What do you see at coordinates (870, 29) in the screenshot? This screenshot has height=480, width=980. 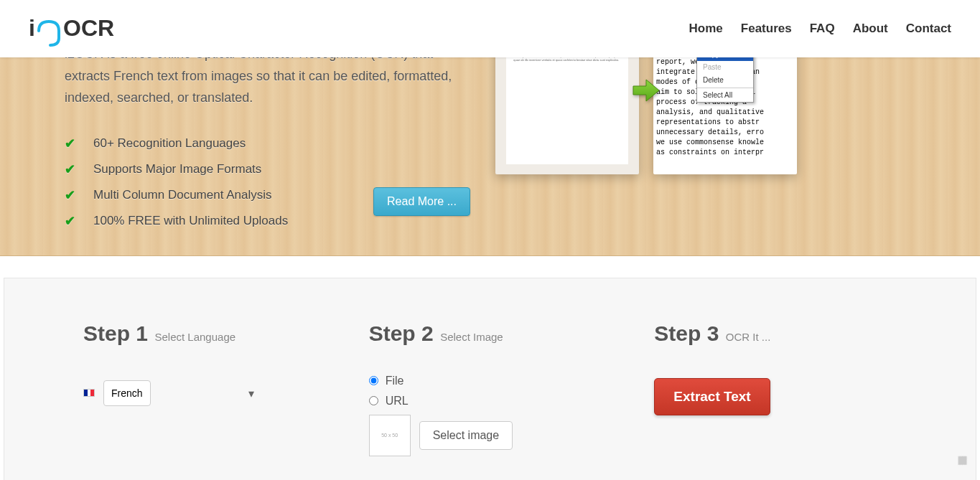 I see `nav-about: About` at bounding box center [870, 29].